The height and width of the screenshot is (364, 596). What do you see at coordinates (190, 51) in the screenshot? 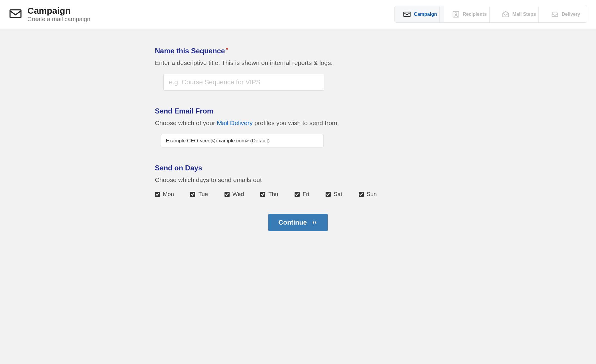
I see `section-title: Name this Sequence` at bounding box center [190, 51].